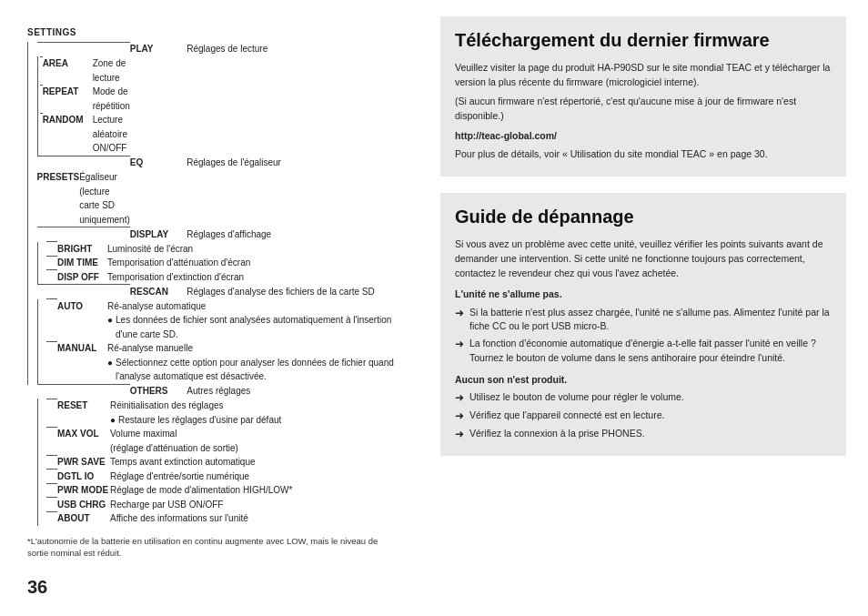  What do you see at coordinates (82, 263) in the screenshot?
I see `dim-time-key: DIM TIME` at bounding box center [82, 263].